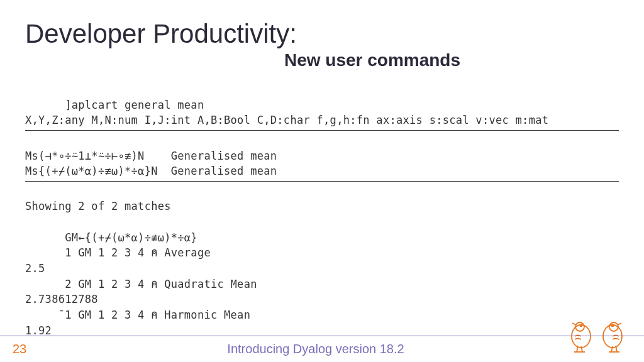 This screenshot has height=362, width=644. I want to click on code-line: ¯1 GM 1 2 3 4 ⍝ Harmonic Mean, so click(138, 315).